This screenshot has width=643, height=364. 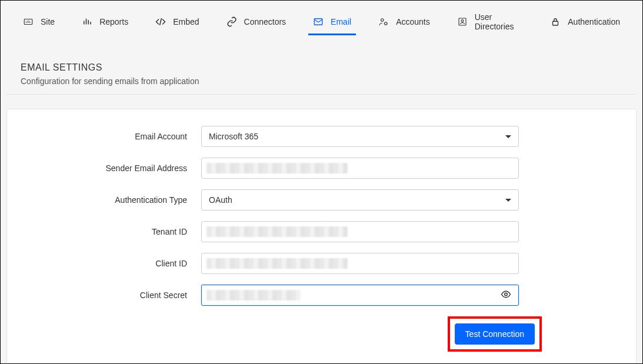 I want to click on tab-label: Accounts, so click(x=413, y=22).